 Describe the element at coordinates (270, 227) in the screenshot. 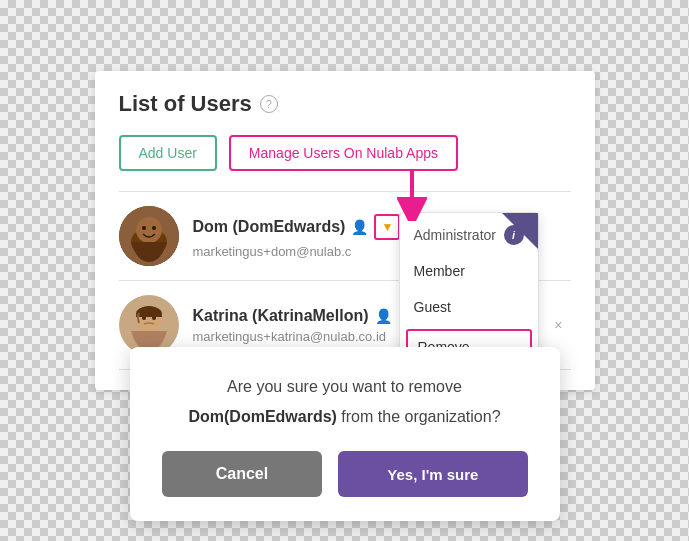

I see `dom-user-name: Dom (DomEdwards)` at that location.